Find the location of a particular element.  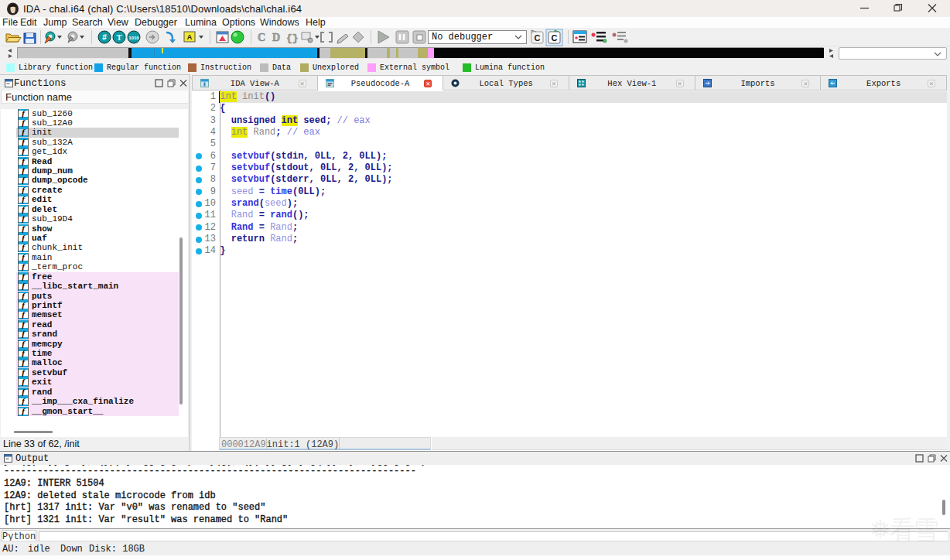

svg-text: A is located at coordinates (190, 37).